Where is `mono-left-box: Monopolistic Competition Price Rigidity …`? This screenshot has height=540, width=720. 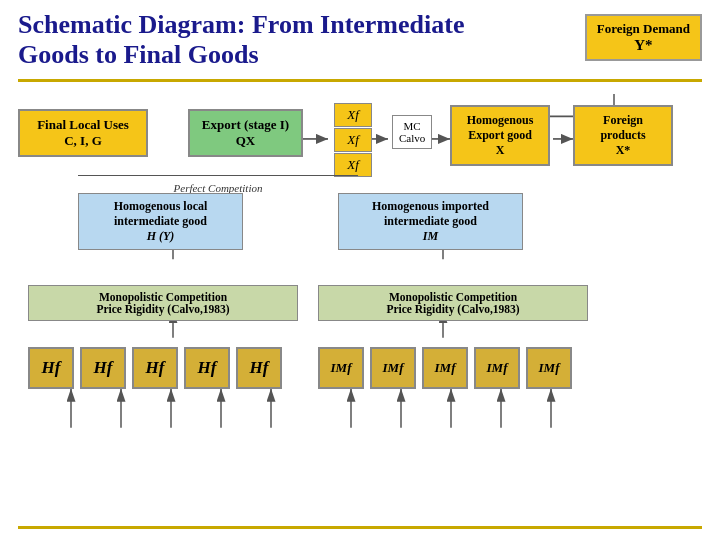 mono-left-box: Monopolistic Competition Price Rigidity … is located at coordinates (163, 303).